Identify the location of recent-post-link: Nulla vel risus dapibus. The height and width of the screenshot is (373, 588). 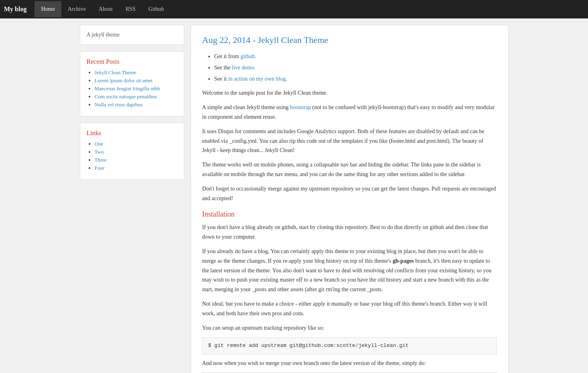
(119, 104).